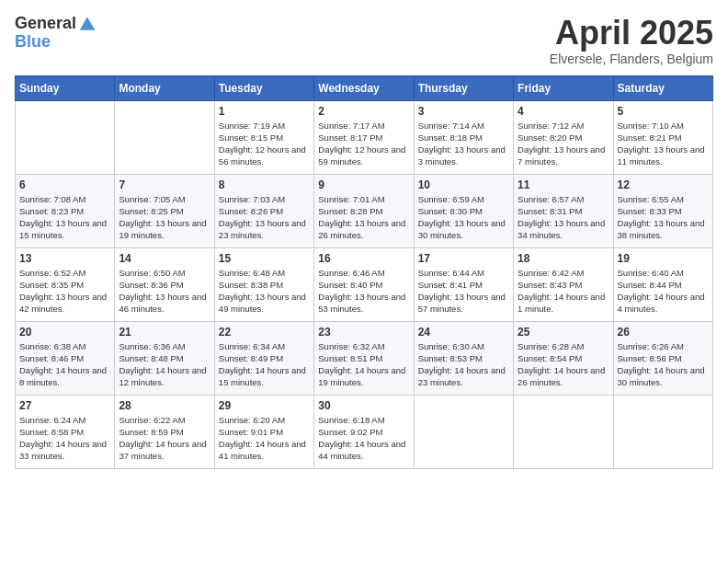  What do you see at coordinates (46, 24) in the screenshot?
I see `logo-general-text: General` at bounding box center [46, 24].